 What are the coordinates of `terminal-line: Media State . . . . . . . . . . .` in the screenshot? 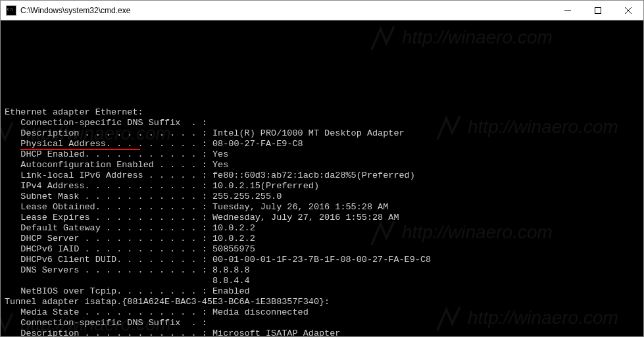 It's located at (322, 313).